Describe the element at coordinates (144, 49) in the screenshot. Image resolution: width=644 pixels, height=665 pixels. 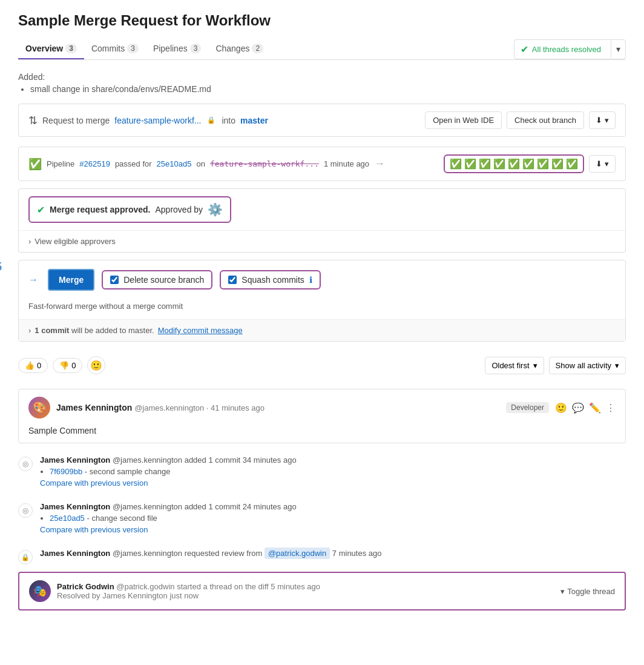
I see `tabs-left: Overview 3 Commits 3 Pipelines 3 Changes…` at that location.